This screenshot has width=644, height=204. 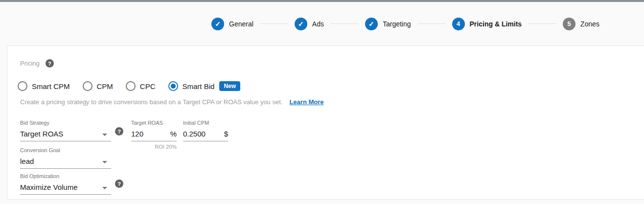 What do you see at coordinates (388, 24) in the screenshot?
I see `step-targeting: ✓ Targeting` at bounding box center [388, 24].